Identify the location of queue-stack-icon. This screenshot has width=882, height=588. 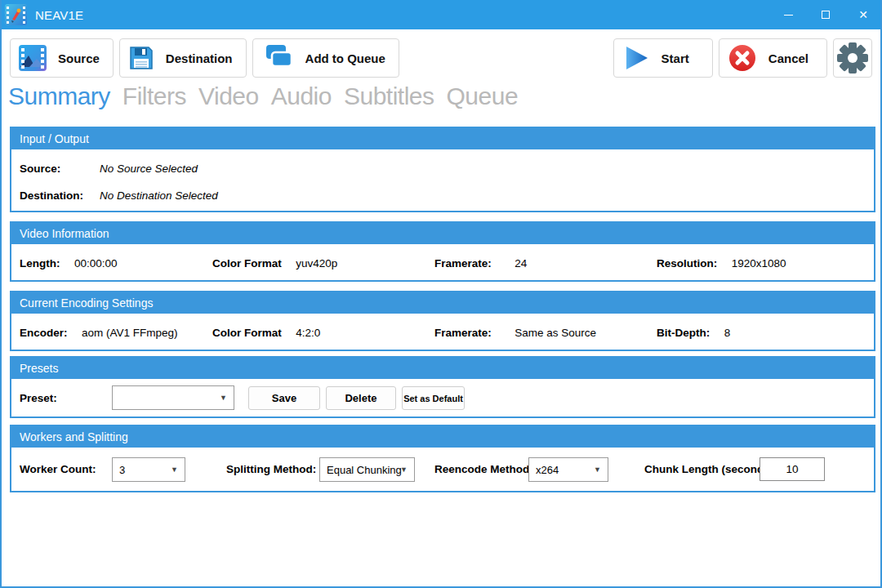
(278, 58).